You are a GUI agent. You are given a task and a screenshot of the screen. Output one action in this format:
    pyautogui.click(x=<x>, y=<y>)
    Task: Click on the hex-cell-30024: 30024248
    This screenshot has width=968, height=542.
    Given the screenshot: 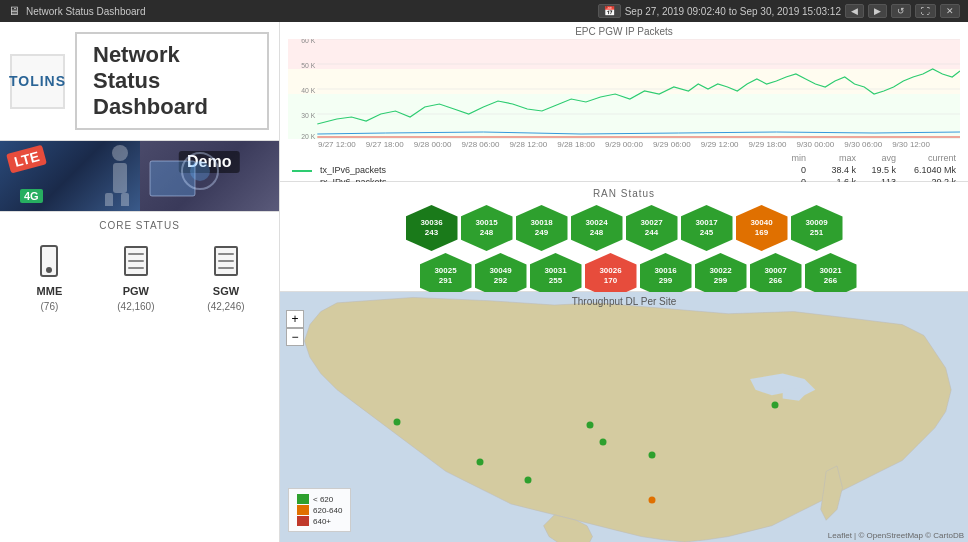 What is the action you would take?
    pyautogui.click(x=597, y=228)
    